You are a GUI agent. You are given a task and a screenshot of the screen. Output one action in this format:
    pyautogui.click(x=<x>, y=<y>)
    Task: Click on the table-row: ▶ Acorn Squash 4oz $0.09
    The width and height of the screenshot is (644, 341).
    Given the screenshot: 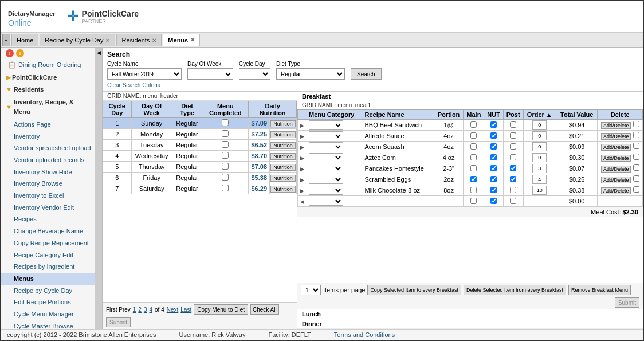 What is the action you would take?
    pyautogui.click(x=470, y=147)
    